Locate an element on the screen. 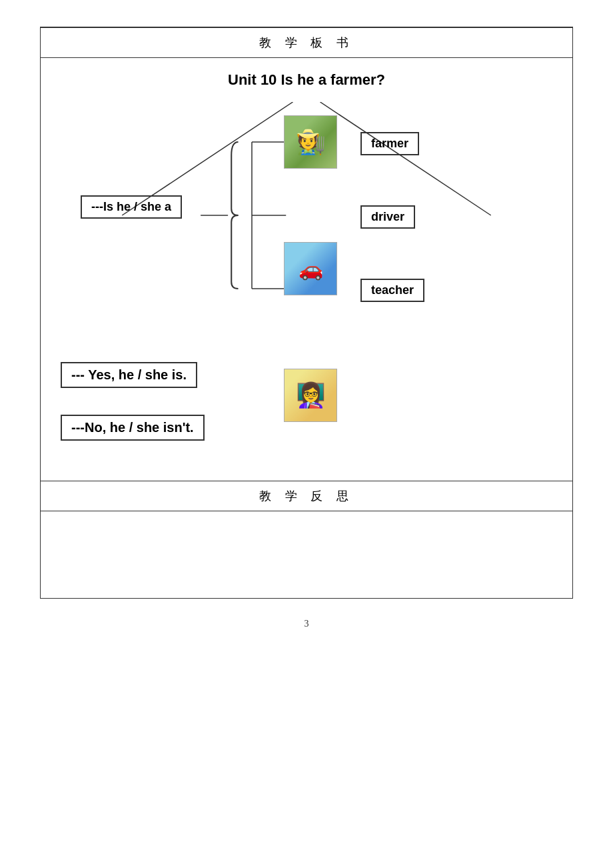  driver-image is located at coordinates (310, 269).